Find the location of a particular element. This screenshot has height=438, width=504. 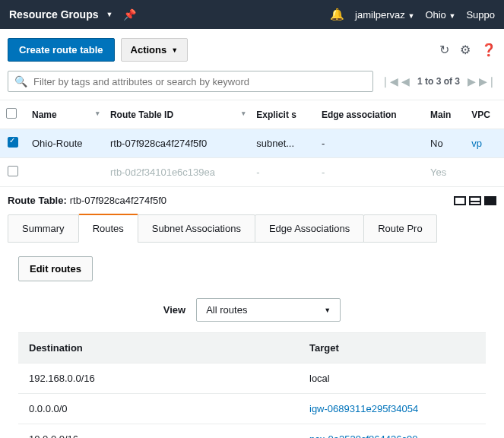

tab-subnet-associations: Subnet Associations is located at coordinates (196, 228).